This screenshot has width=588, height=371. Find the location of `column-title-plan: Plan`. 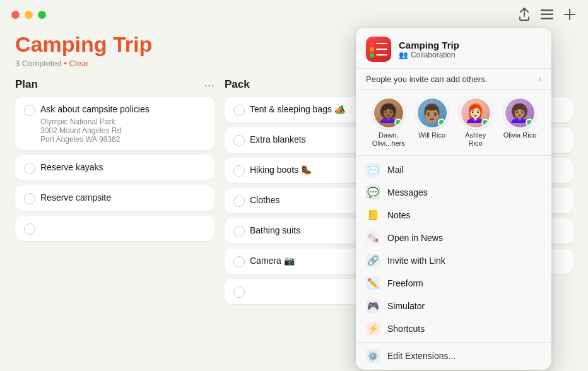

column-title-plan: Plan is located at coordinates (26, 85).